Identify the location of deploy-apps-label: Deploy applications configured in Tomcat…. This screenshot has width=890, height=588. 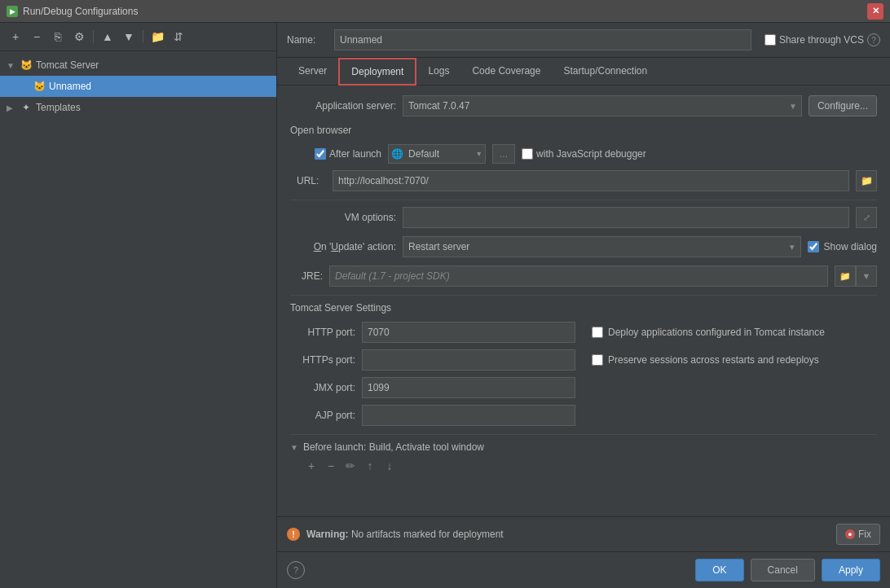
(716, 332).